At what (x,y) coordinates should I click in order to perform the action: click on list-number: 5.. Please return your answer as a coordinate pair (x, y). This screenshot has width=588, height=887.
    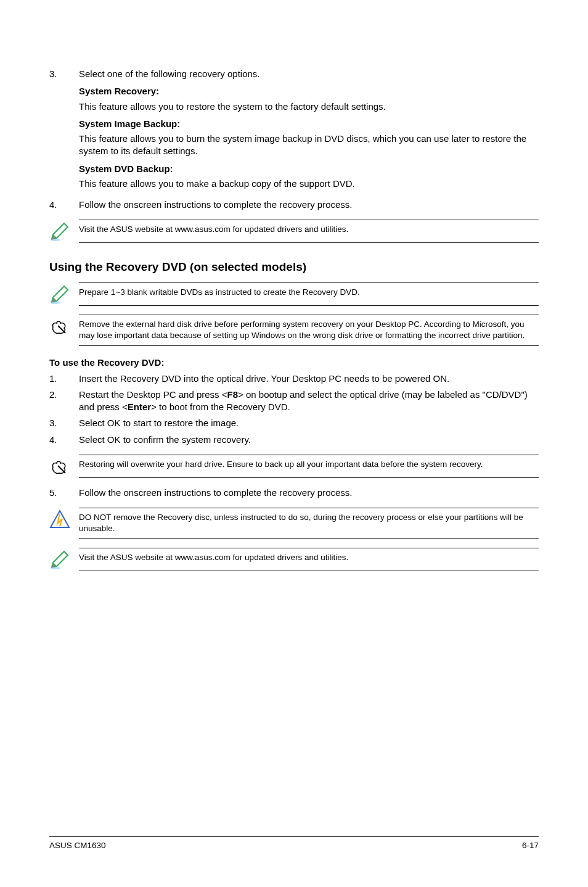
    Looking at the image, I should click on (64, 493).